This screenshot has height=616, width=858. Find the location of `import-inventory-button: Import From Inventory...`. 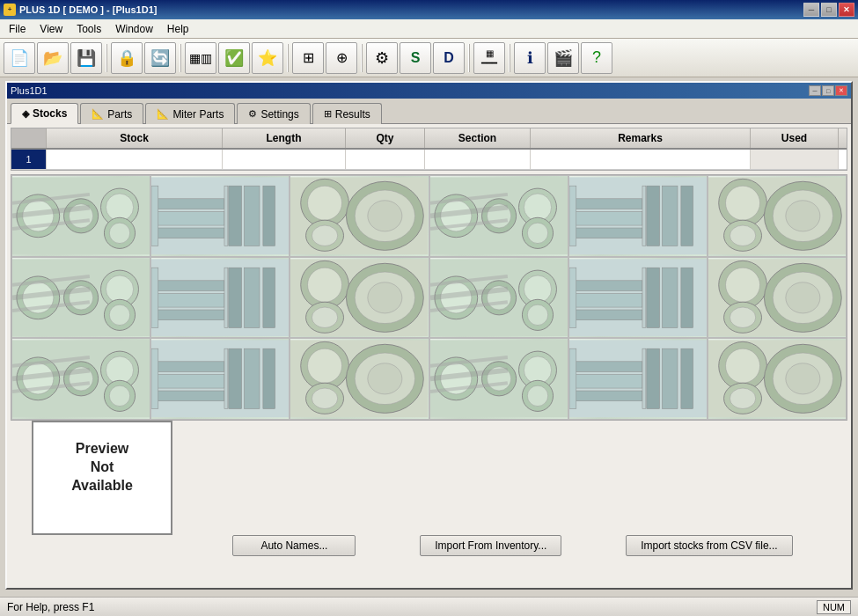

import-inventory-button: Import From Inventory... is located at coordinates (491, 546).